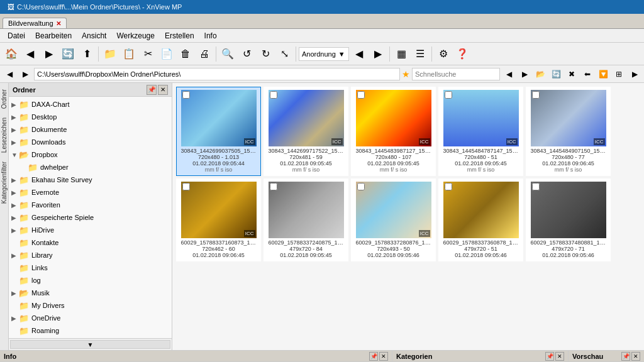 This screenshot has width=644, height=362. What do you see at coordinates (16, 36) in the screenshot?
I see `menu-datei: Datei` at bounding box center [16, 36].